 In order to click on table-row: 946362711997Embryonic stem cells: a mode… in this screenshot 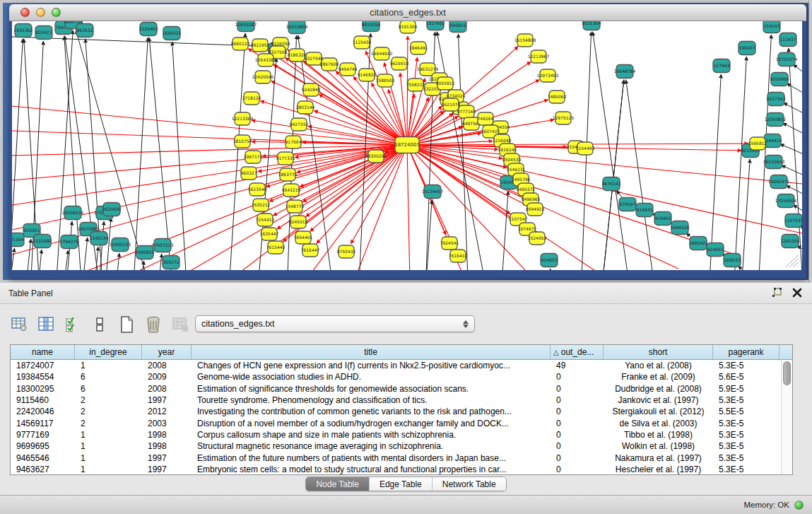, I will do `click(401, 469)`.